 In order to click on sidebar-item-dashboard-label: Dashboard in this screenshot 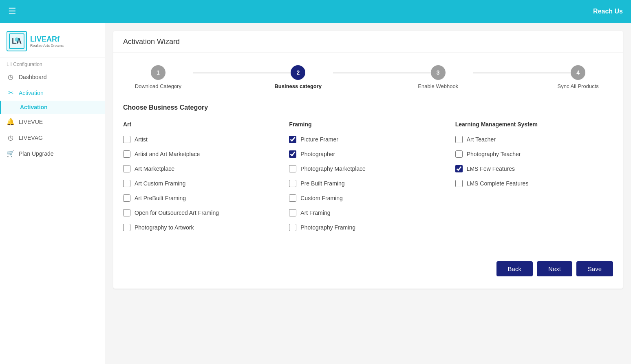, I will do `click(33, 77)`.